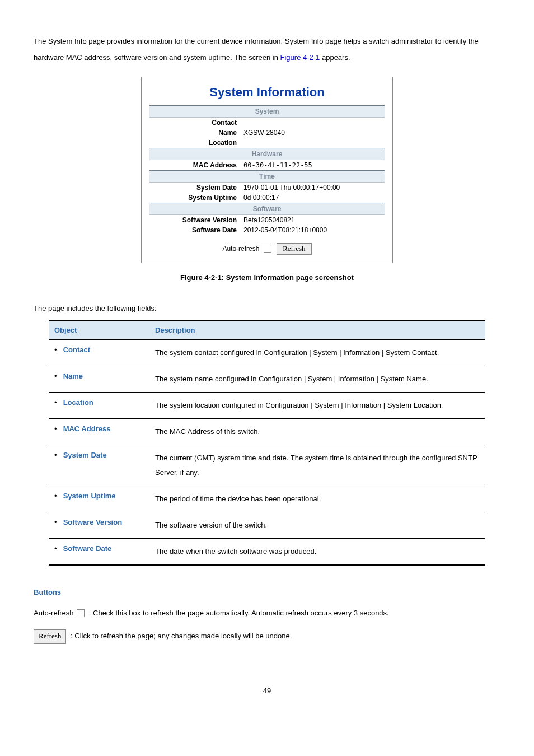 The image size is (534, 756). What do you see at coordinates (267, 353) in the screenshot?
I see `table-row: • Contact The system contact configured …` at bounding box center [267, 353].